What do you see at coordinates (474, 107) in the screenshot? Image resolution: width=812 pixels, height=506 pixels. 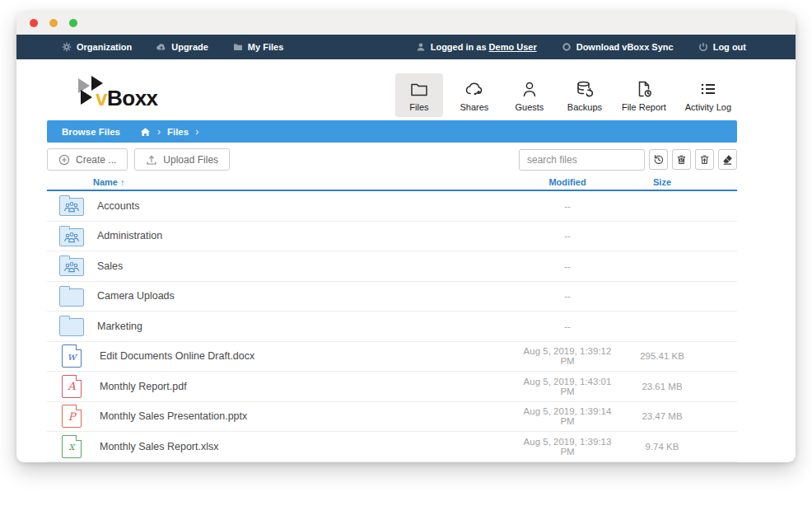 I see `tab-label: Shares` at bounding box center [474, 107].